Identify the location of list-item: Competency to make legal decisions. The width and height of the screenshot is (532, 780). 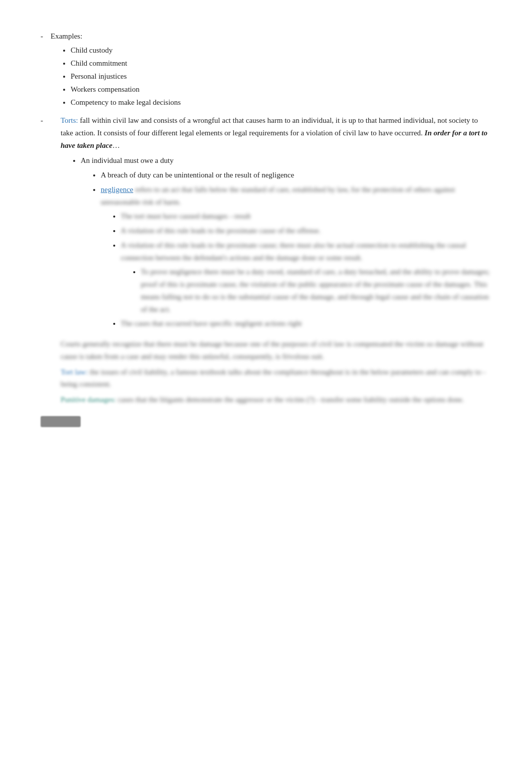
(281, 102).